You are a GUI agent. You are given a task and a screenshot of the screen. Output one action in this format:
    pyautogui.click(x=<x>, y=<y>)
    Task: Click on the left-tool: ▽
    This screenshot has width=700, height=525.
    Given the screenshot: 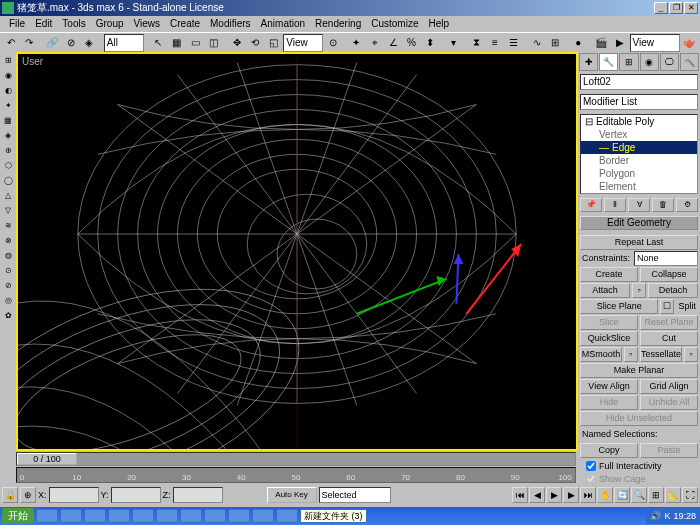 What is the action you would take?
    pyautogui.click(x=8, y=211)
    